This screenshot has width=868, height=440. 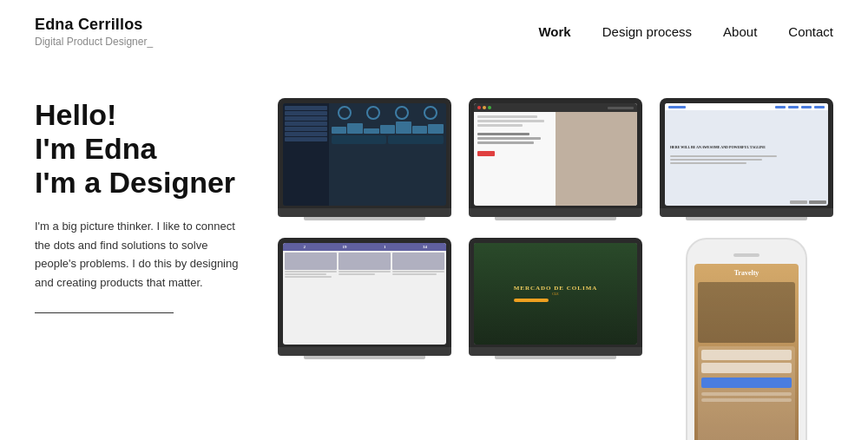 I want to click on hero-line2: I'm Edna, so click(x=139, y=149).